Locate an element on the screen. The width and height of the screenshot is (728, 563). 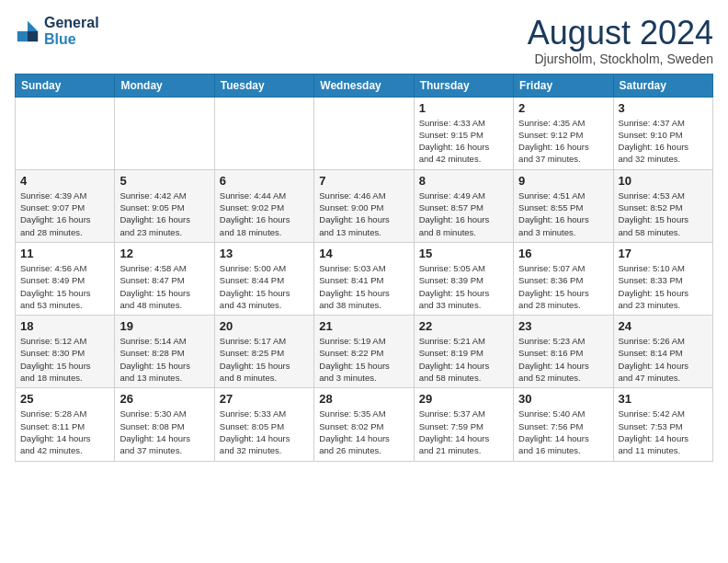
day-content: Sunrise: 4:58 AM Sunset: 8:47 PM Dayligh… is located at coordinates (164, 287).